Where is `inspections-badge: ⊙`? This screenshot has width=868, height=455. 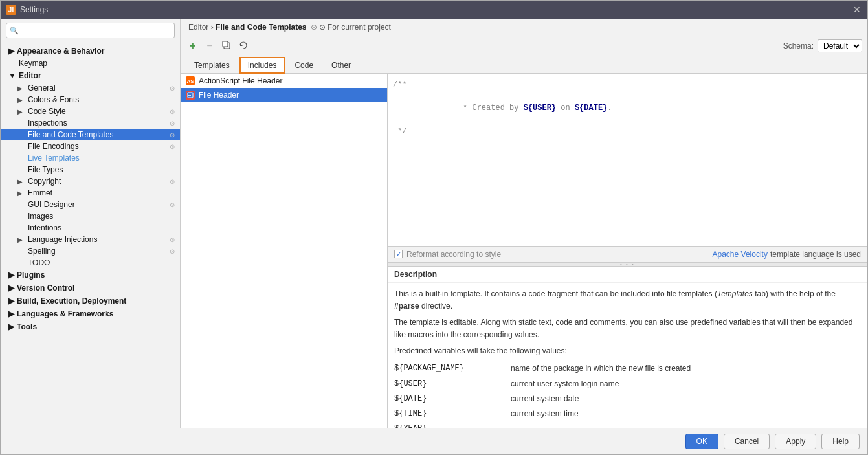 inspections-badge: ⊙ is located at coordinates (172, 123).